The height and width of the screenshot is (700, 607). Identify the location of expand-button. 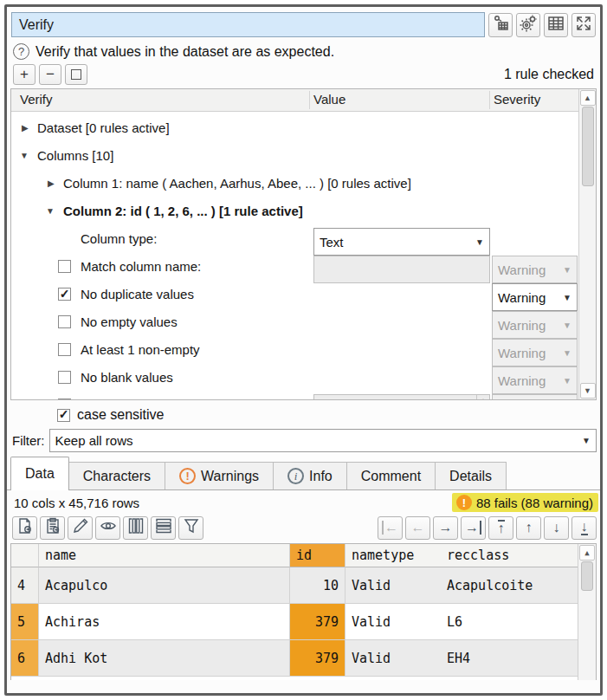
(584, 25).